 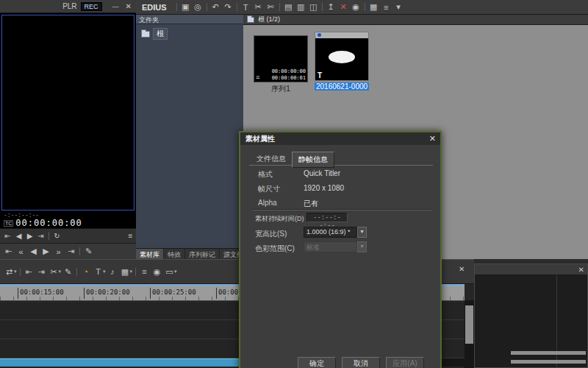 What do you see at coordinates (469, 325) in the screenshot?
I see `vscroll-thumb` at bounding box center [469, 325].